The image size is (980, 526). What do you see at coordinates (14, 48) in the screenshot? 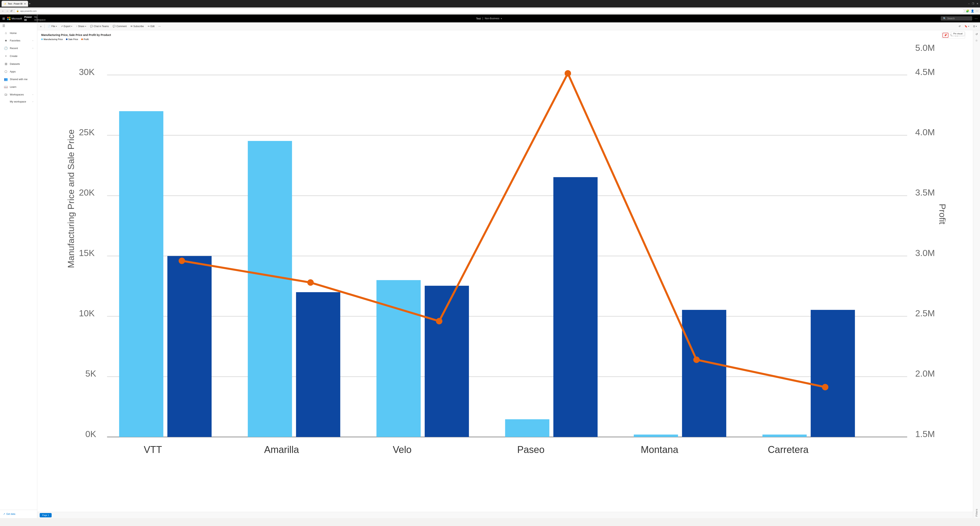
I see `sidebar-item-label: Recent` at bounding box center [14, 48].